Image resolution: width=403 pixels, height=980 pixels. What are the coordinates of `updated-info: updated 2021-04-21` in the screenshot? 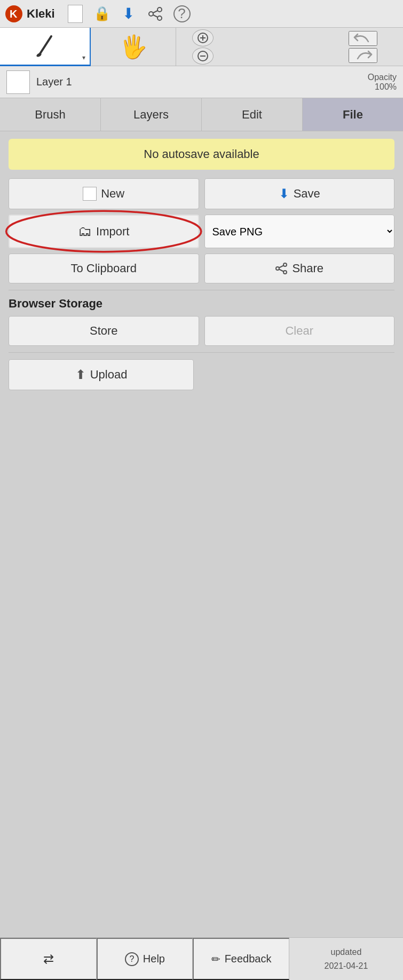 It's located at (346, 959).